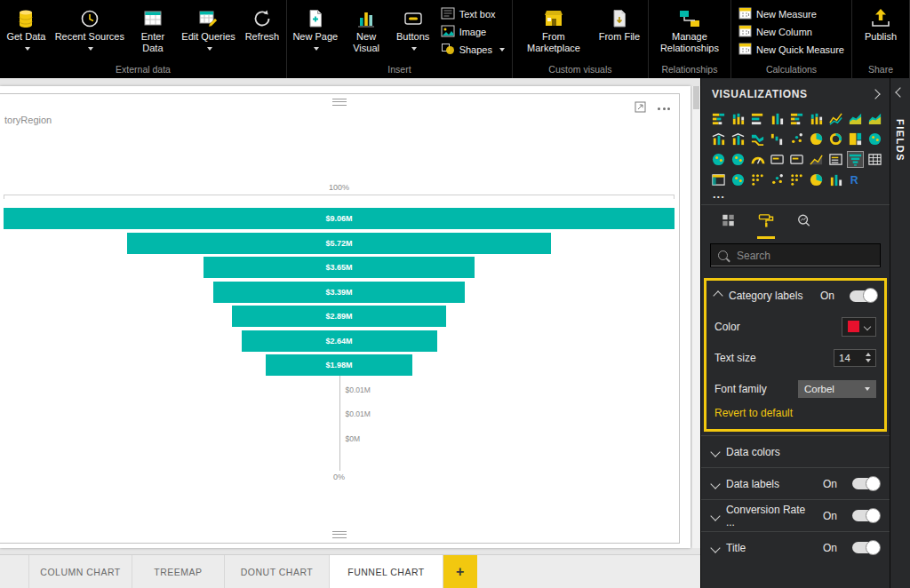  What do you see at coordinates (816, 139) in the screenshot?
I see `viz-icon-pie-chart` at bounding box center [816, 139].